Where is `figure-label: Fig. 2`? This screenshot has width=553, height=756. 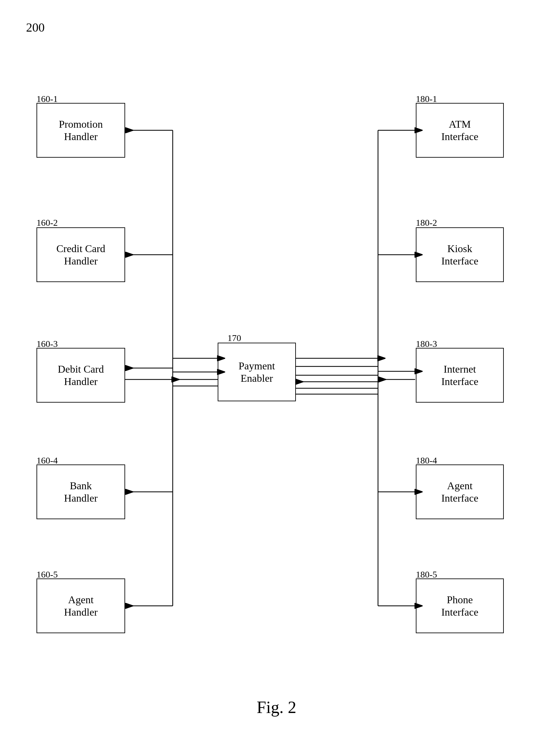 figure-label: Fig. 2 is located at coordinates (276, 707).